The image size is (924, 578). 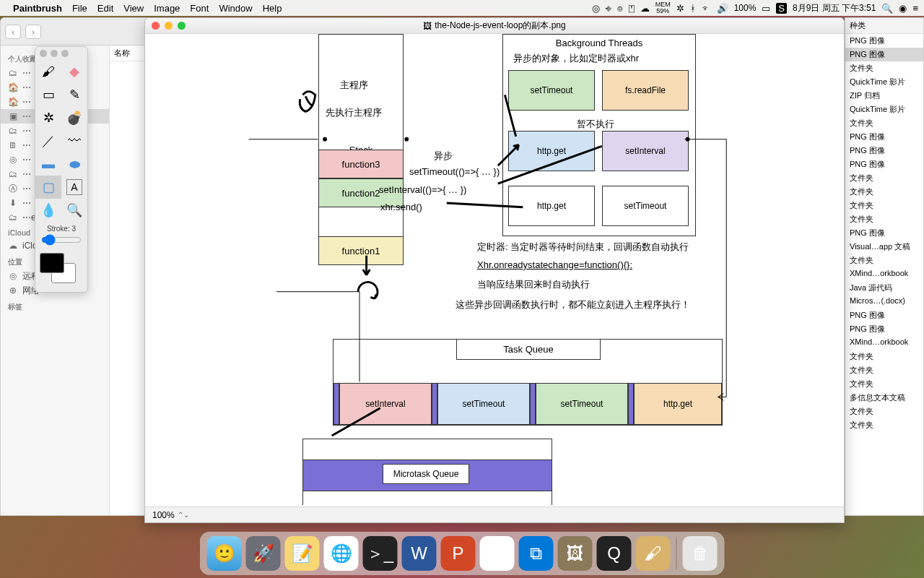 What do you see at coordinates (458, 553) in the screenshot?
I see `dock-powerpoint: P` at bounding box center [458, 553].